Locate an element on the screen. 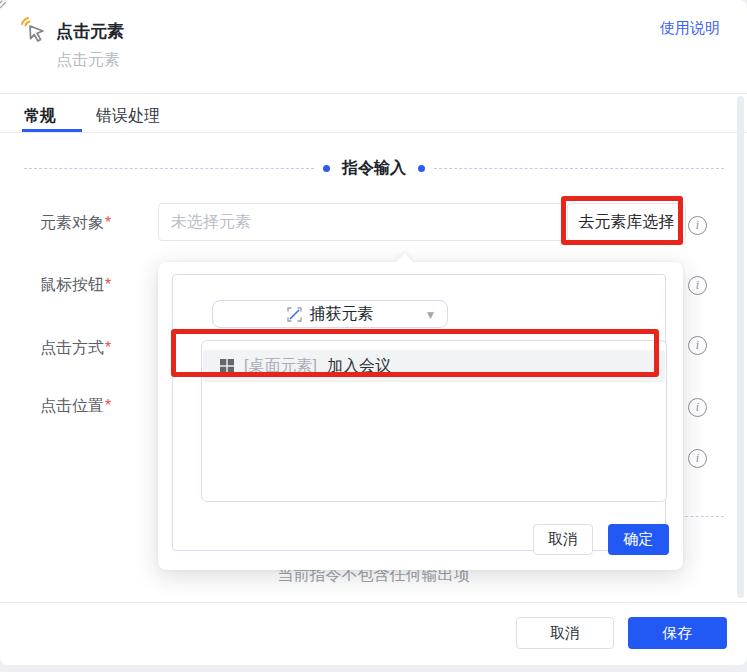 The image size is (747, 672). element-type-tag: [桌面元素] is located at coordinates (280, 366).